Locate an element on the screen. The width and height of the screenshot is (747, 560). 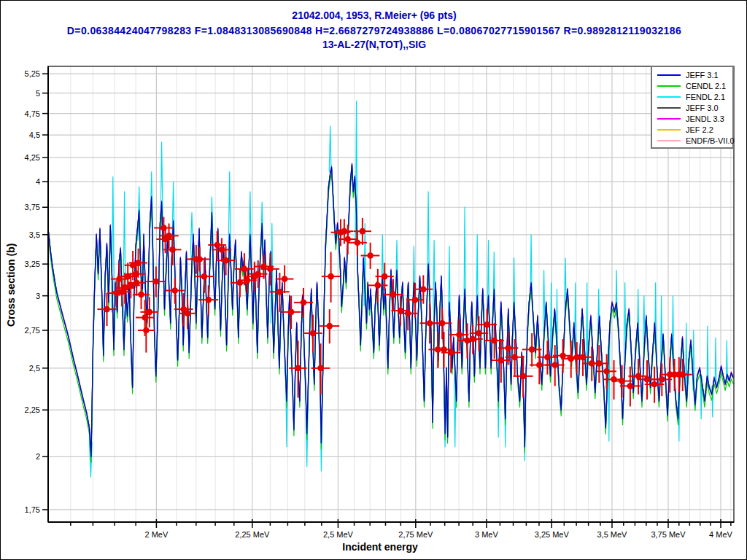
y-tick-label: 2,25 is located at coordinates (32, 410).